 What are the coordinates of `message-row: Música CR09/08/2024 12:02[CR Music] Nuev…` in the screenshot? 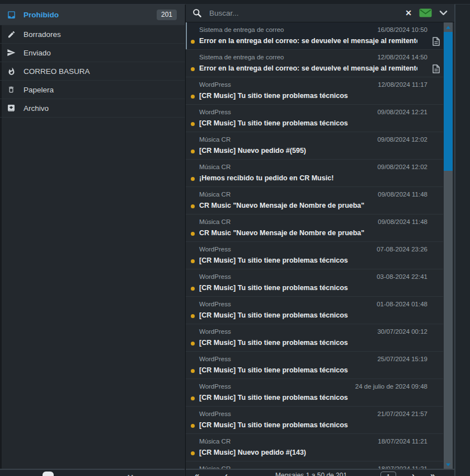 It's located at (314, 146).